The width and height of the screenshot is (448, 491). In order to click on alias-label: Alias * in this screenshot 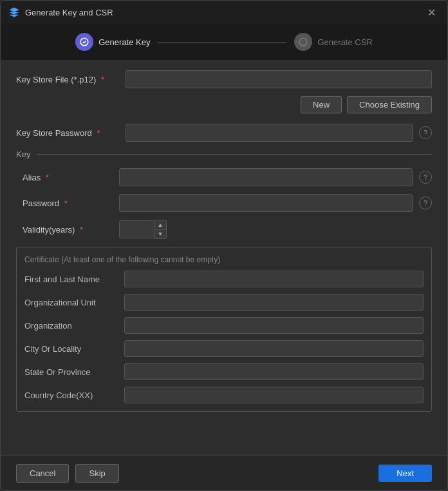, I will do `click(68, 178)`.